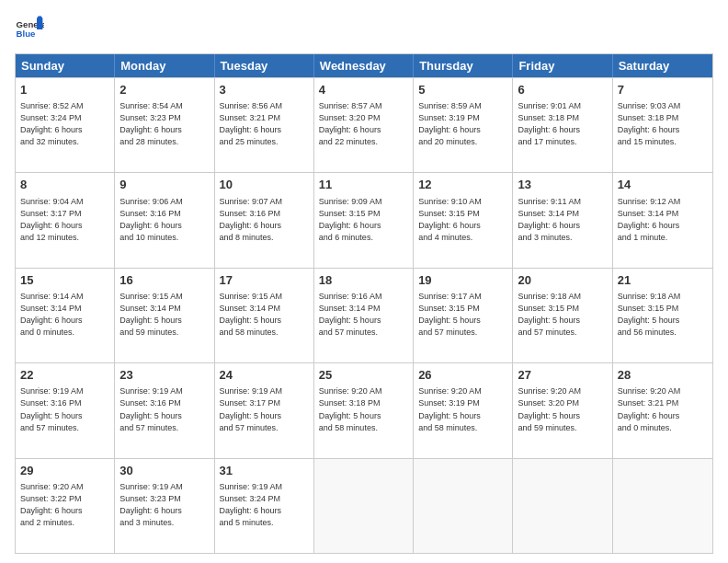  Describe the element at coordinates (164, 281) in the screenshot. I see `day-number: 16` at that location.